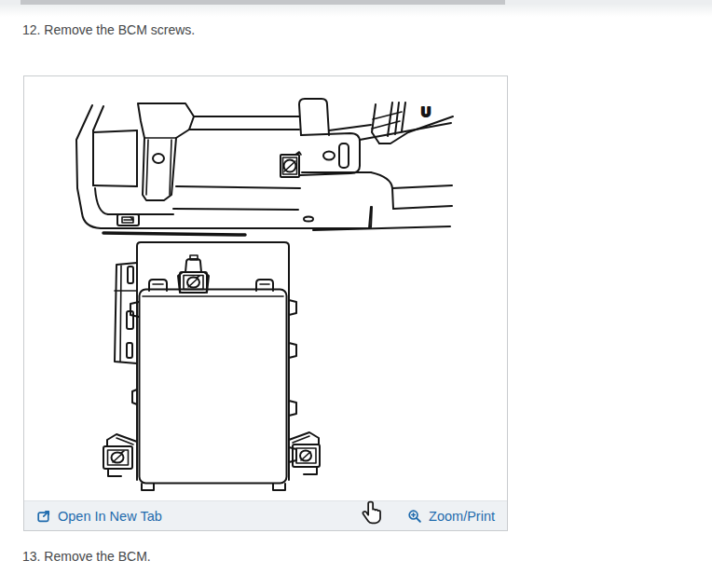  I want to click on open-in-new-tab-label: Open In New Tab, so click(110, 516).